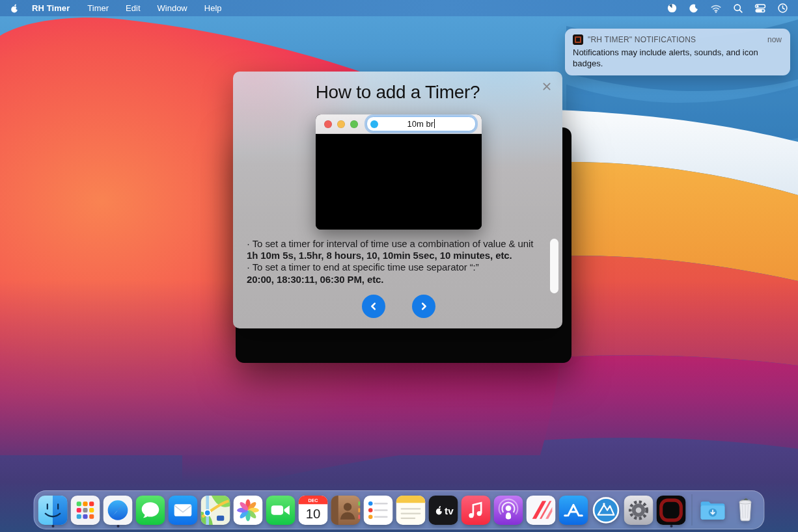  I want to click on chevron-right-icon, so click(424, 306).